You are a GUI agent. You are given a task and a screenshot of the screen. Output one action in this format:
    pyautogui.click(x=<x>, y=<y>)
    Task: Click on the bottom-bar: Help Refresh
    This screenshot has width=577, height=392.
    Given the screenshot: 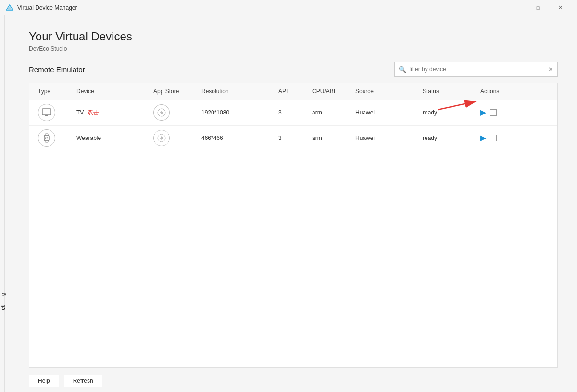 What is the action you would take?
    pyautogui.click(x=293, y=380)
    